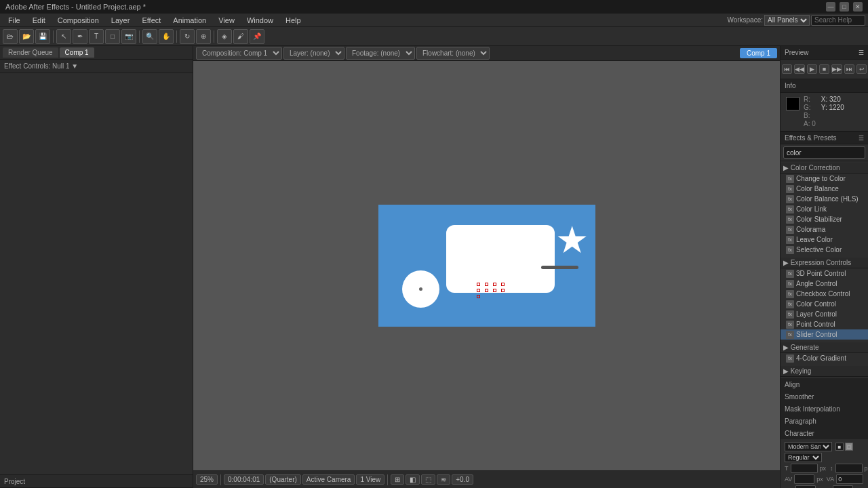 The height and width of the screenshot is (488, 868). I want to click on render-quality: (Quarter), so click(283, 480).